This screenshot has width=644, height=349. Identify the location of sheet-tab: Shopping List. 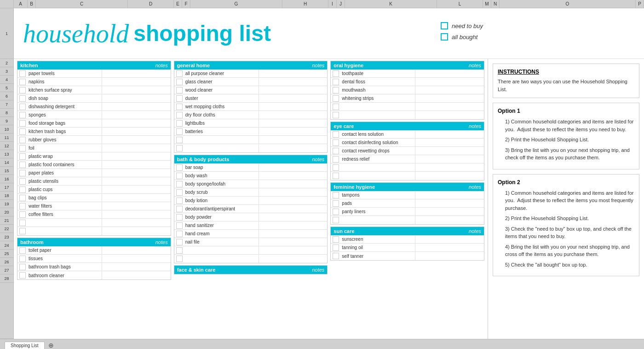
(25, 345).